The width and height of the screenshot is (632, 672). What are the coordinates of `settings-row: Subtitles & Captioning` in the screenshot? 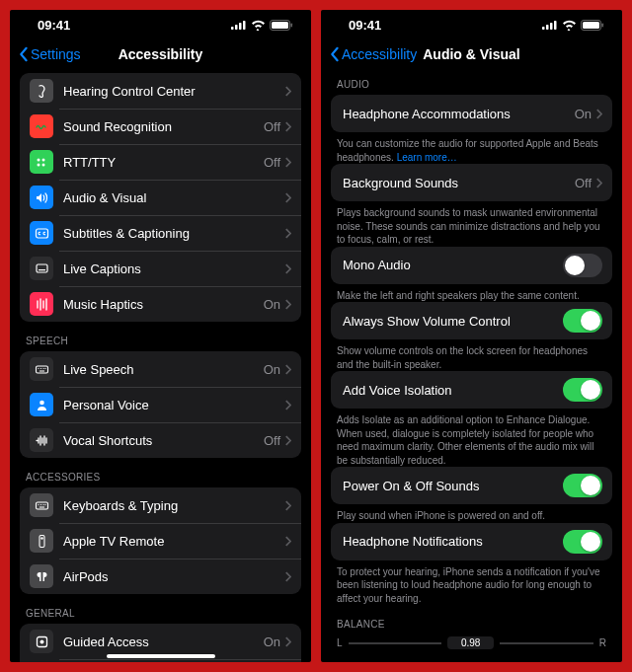 It's located at (160, 233).